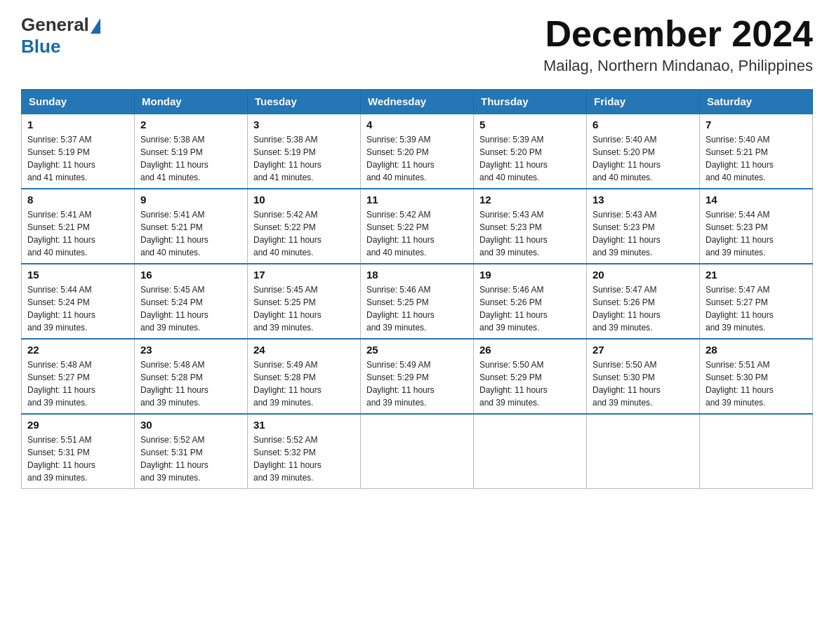  What do you see at coordinates (304, 459) in the screenshot?
I see `day-info: Sunrise: 5:52 AMSunset: 5:32 PMDaylight:…` at bounding box center [304, 459].